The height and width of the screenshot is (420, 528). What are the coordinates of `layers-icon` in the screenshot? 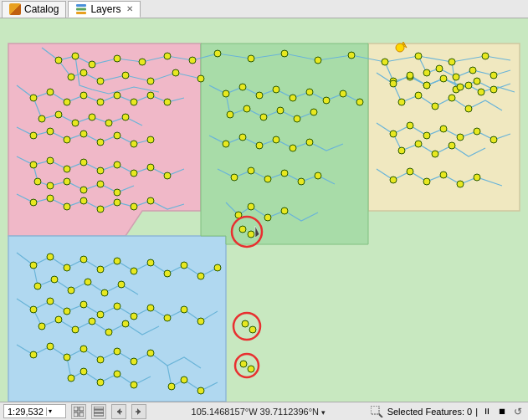 It's located at (81, 9).